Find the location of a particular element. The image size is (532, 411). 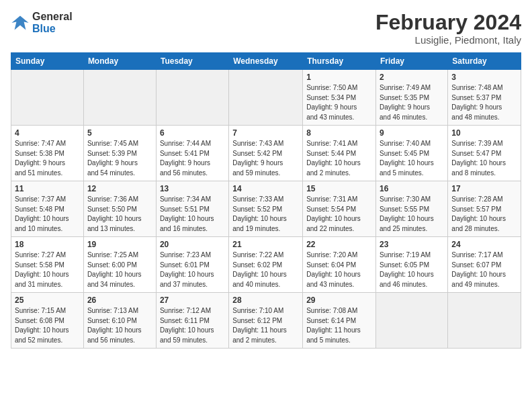

logo: General Blue is located at coordinates (42, 23).